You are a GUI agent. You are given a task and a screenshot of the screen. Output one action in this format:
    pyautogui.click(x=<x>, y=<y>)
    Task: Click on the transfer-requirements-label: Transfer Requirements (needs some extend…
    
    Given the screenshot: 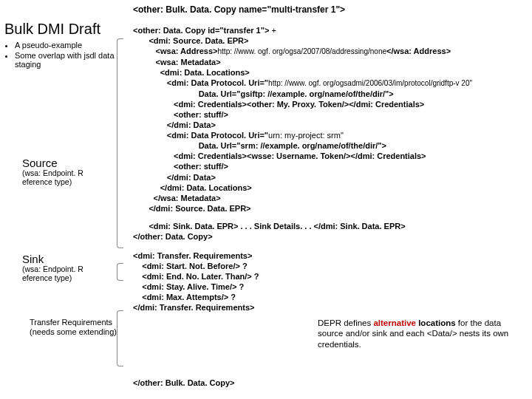 What is the action you would take?
    pyautogui.click(x=74, y=327)
    